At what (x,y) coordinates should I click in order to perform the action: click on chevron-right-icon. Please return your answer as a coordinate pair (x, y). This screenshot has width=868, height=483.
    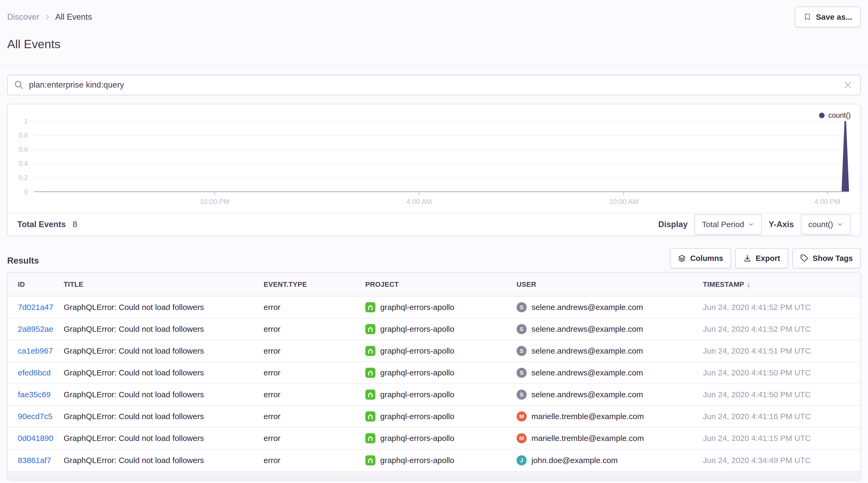
    Looking at the image, I should click on (47, 17).